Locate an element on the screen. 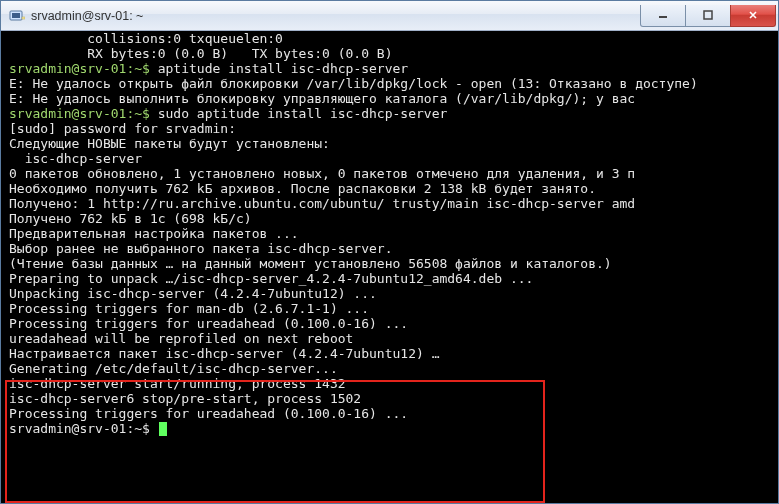 The width and height of the screenshot is (779, 504). minimize-button is located at coordinates (663, 16).